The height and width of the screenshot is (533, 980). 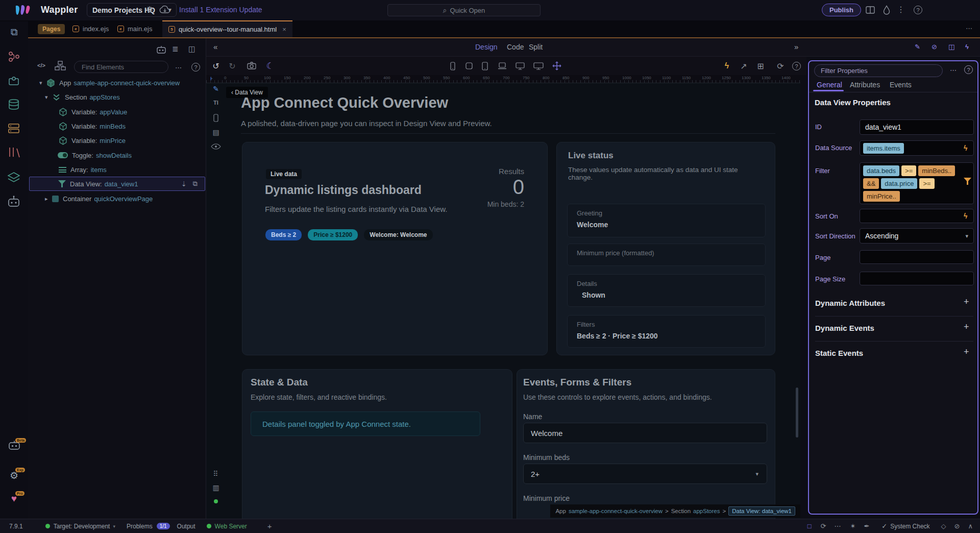 What do you see at coordinates (121, 67) in the screenshot?
I see `find-elements-input: Find Elements` at bounding box center [121, 67].